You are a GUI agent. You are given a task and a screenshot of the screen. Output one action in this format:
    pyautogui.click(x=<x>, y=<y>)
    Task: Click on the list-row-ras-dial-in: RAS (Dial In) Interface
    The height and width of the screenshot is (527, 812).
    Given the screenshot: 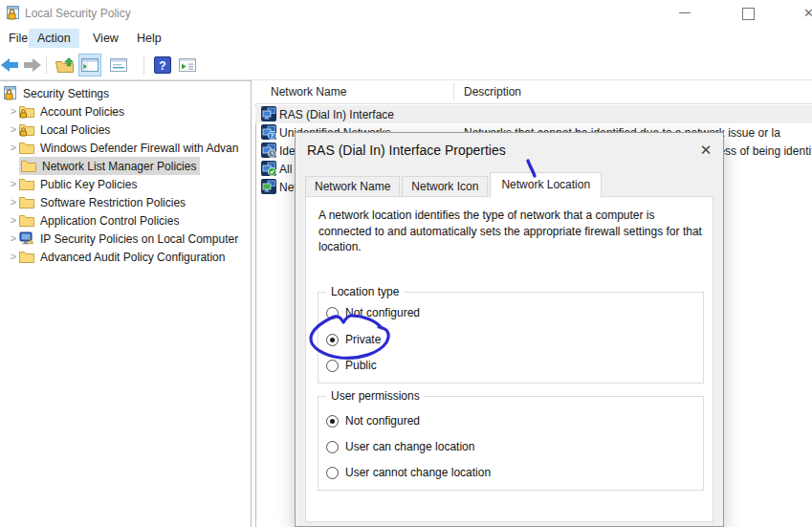 What is the action you would take?
    pyautogui.click(x=534, y=115)
    